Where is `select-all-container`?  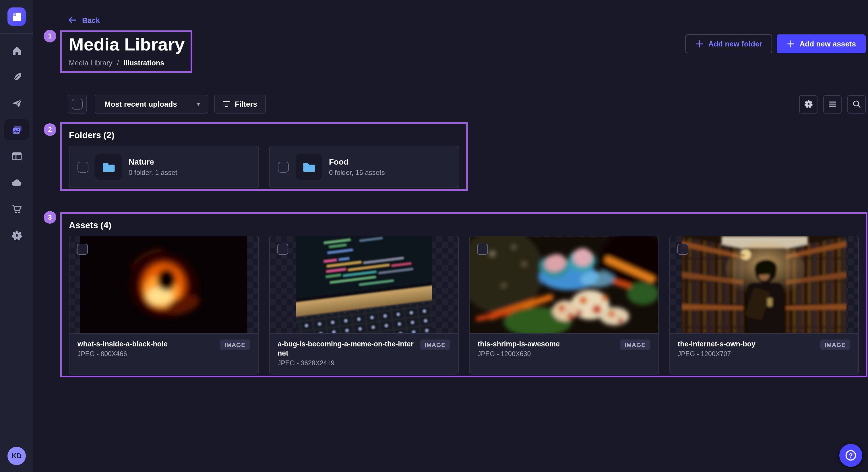
select-all-container is located at coordinates (77, 104).